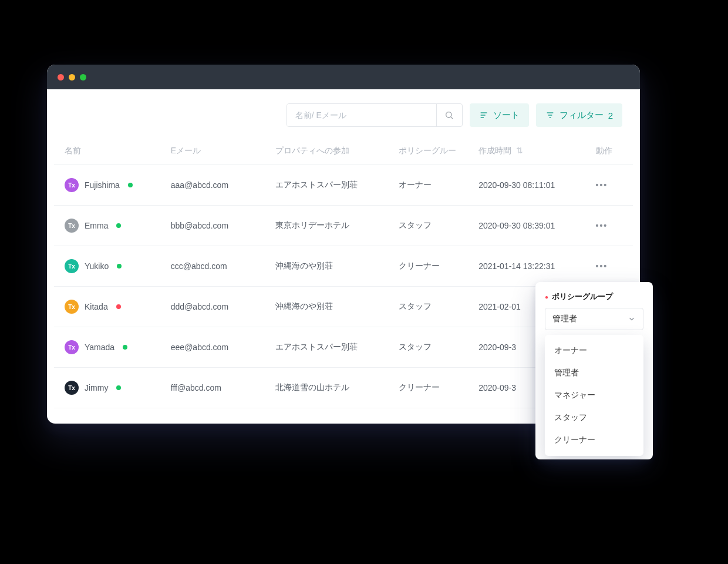  Describe the element at coordinates (331, 388) in the screenshot. I see `user-property: 北海道雪の山ホテル` at that location.